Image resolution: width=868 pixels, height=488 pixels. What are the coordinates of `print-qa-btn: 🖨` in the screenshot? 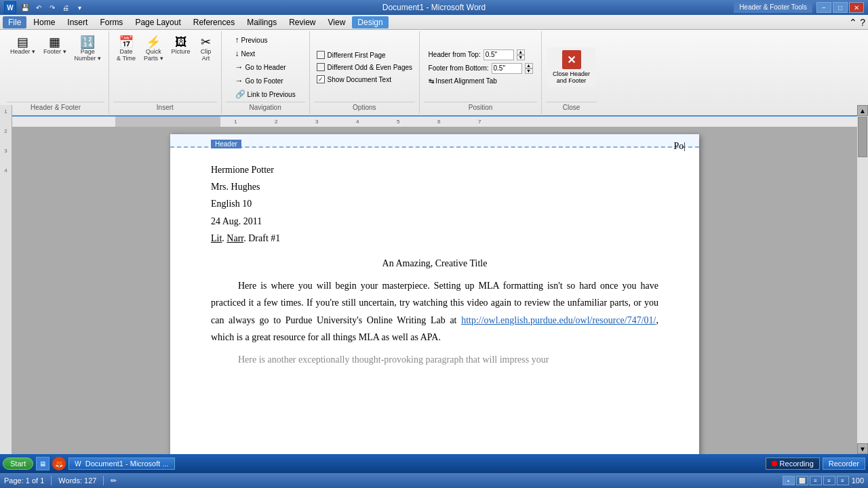 It's located at (66, 7).